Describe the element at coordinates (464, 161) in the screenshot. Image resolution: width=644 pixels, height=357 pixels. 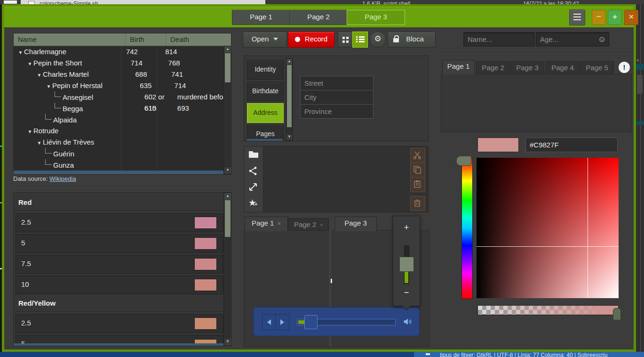
I see `hue-slider-handle` at that location.